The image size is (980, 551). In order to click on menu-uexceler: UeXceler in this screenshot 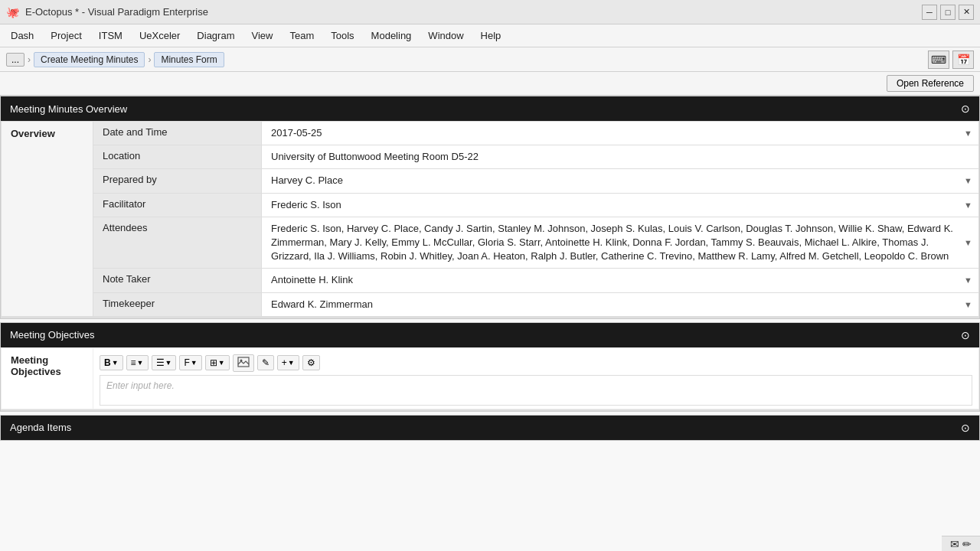, I will do `click(159, 35)`.